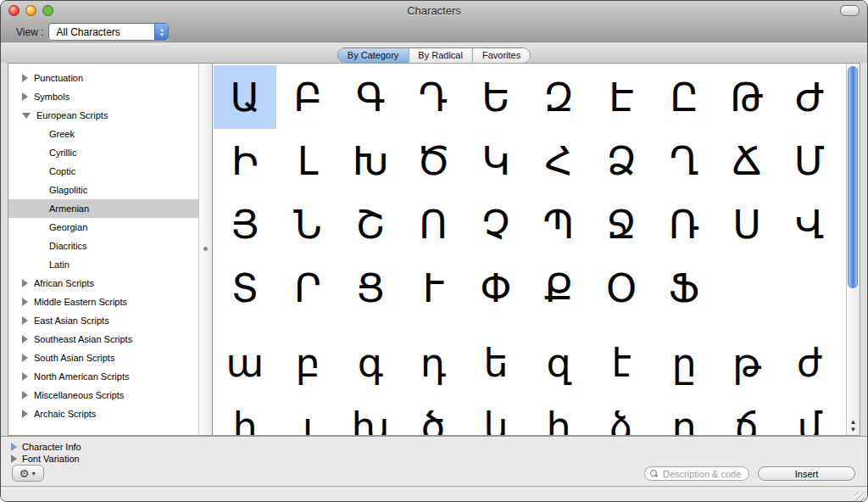  Describe the element at coordinates (308, 161) in the screenshot. I see `character-cell: Լ` at that location.